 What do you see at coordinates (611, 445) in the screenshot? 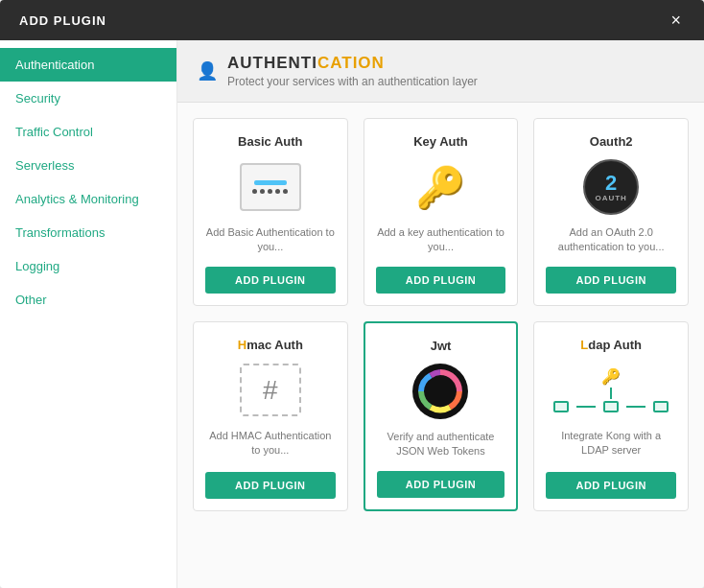
I see `plugin-desc-ldap-auth: Integrate Kong with a LDAP server` at bounding box center [611, 445].